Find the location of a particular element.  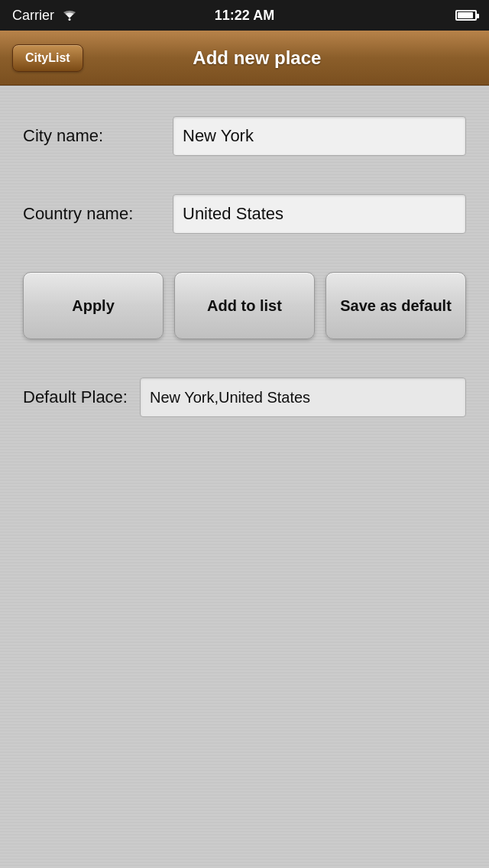

wifi-icon is located at coordinates (70, 15).